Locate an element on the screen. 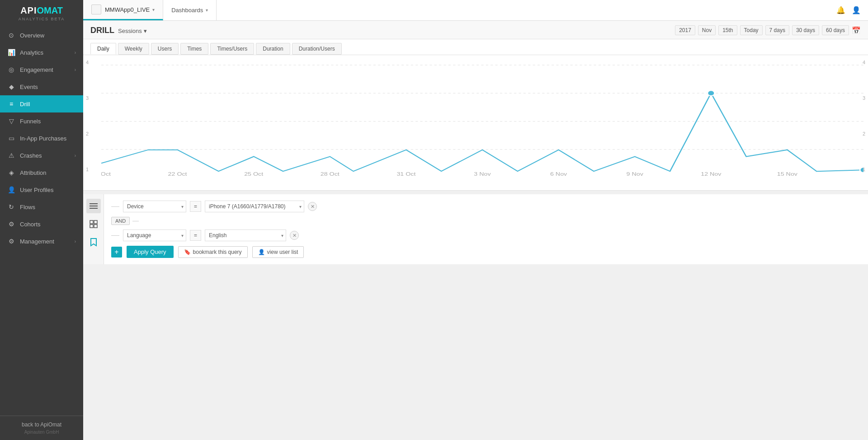 The image size is (868, 440). sidebar-item-analytics: 📊 Analytics › is located at coordinates (42, 52).